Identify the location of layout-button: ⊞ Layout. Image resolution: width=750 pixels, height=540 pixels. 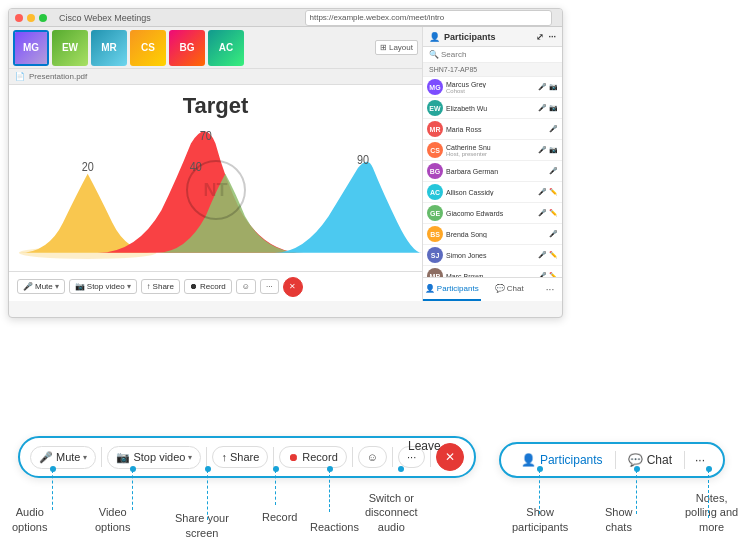
(396, 48).